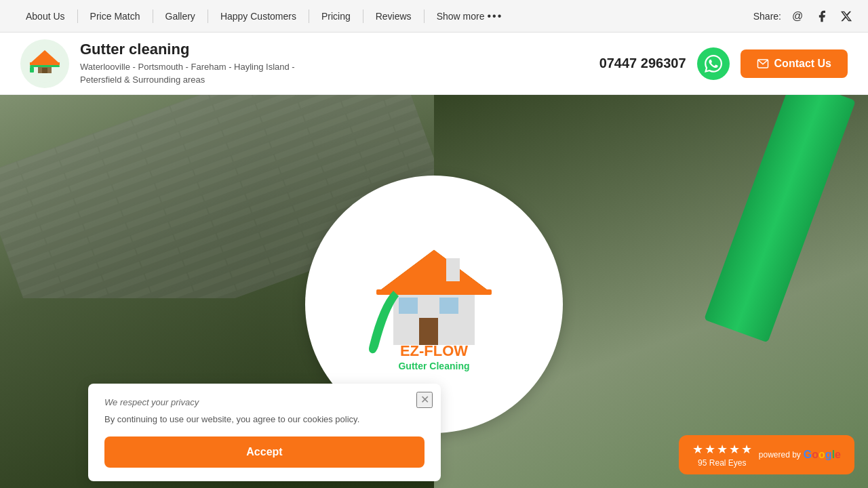 The height and width of the screenshot is (488, 868). I want to click on powered-by-text: powered by, so click(780, 455).